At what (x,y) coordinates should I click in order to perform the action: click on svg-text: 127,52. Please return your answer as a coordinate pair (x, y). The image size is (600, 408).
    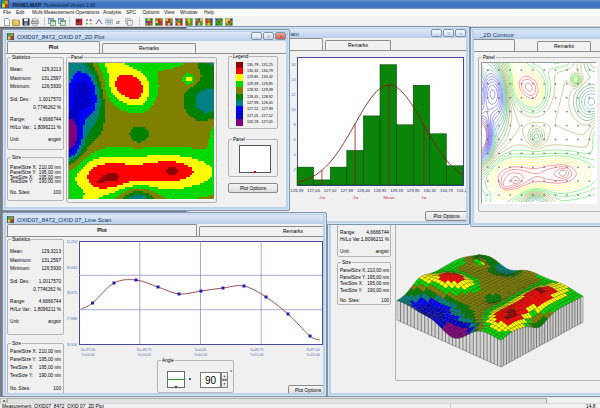
    Looking at the image, I should click on (330, 190).